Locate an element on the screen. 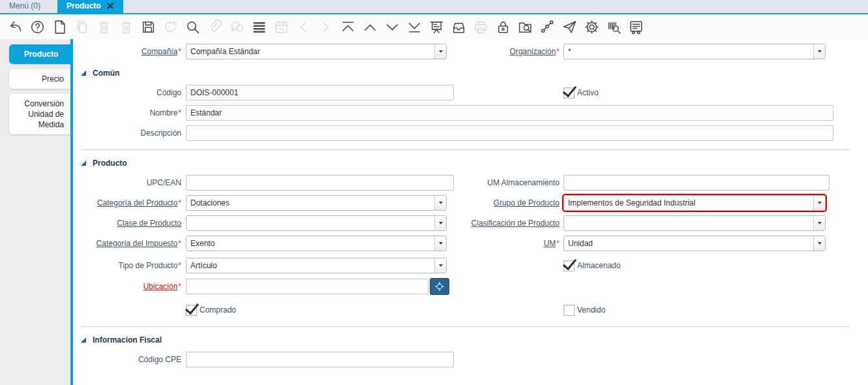  tipo-producto-select: Artículo is located at coordinates (316, 266).